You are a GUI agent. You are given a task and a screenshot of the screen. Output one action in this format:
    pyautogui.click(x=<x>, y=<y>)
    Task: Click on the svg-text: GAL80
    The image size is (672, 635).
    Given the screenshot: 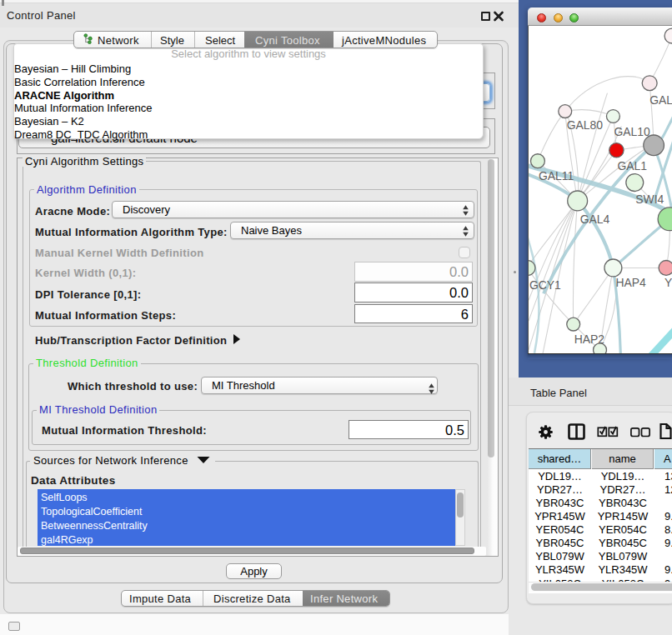 What is the action you would take?
    pyautogui.click(x=585, y=125)
    